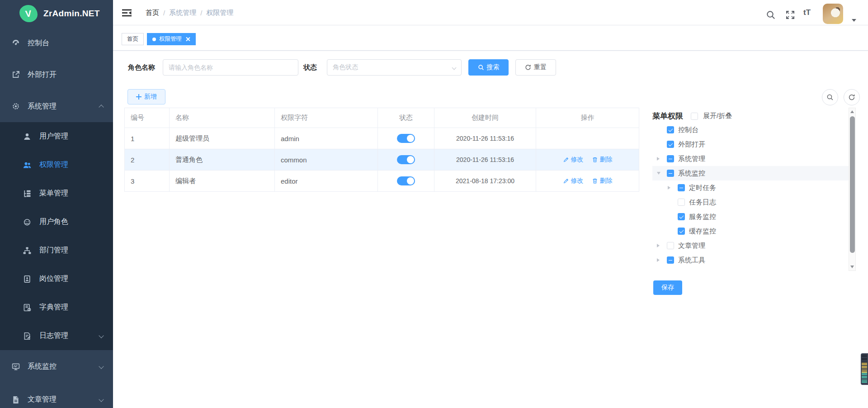  Describe the element at coordinates (491, 13) in the screenshot. I see `topbar: 首页 / 系统管理 / 权限管理 tT` at that location.